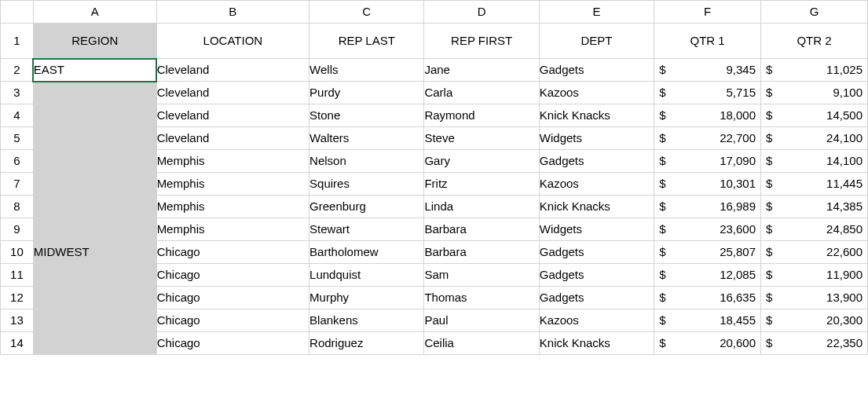  What do you see at coordinates (94, 253) in the screenshot?
I see `cell: MIDWEST` at bounding box center [94, 253].